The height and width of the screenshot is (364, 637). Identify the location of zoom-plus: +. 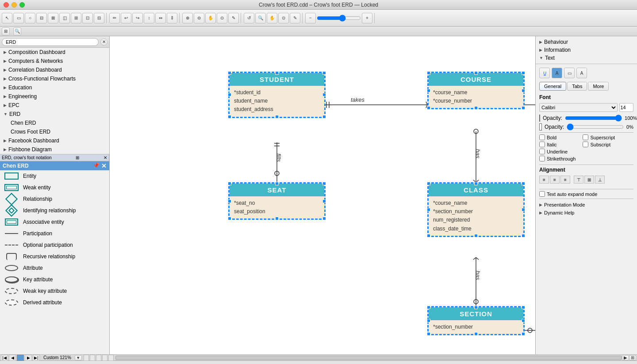
(367, 18).